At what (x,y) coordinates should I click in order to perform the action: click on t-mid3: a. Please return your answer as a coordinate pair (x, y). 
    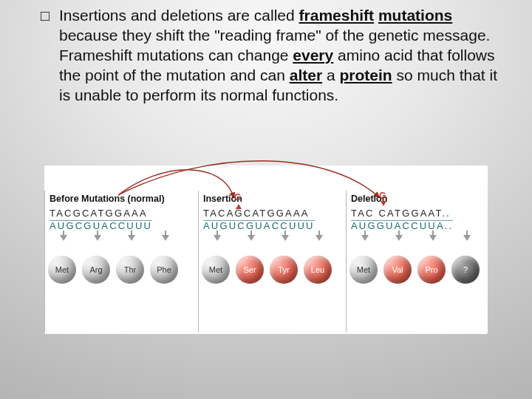
    Looking at the image, I should click on (331, 75).